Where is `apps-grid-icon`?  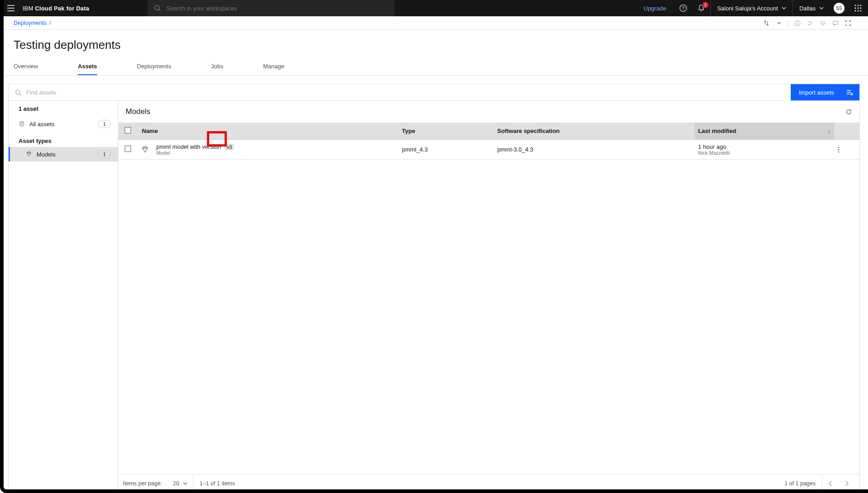 apps-grid-icon is located at coordinates (858, 8).